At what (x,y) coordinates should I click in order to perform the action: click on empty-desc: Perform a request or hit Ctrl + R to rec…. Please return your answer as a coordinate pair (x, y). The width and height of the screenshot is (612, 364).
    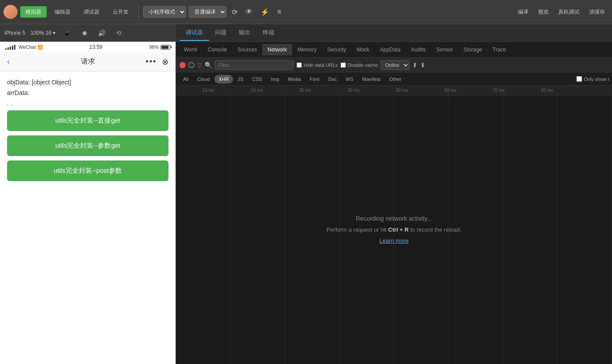
    Looking at the image, I should click on (394, 229).